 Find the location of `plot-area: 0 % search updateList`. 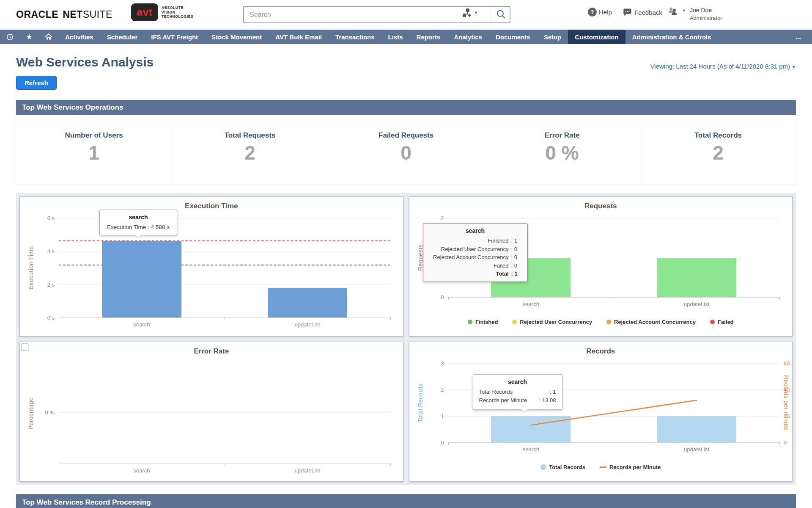

plot-area: 0 % search updateList is located at coordinates (225, 413).